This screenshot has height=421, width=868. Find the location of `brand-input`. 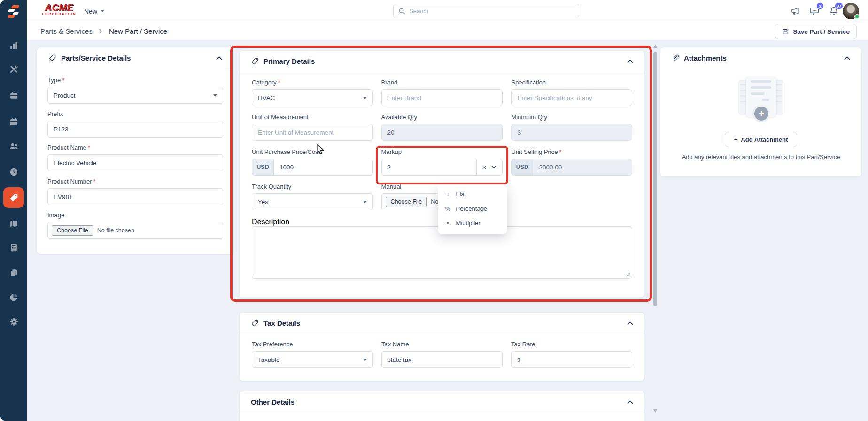

brand-input is located at coordinates (442, 98).